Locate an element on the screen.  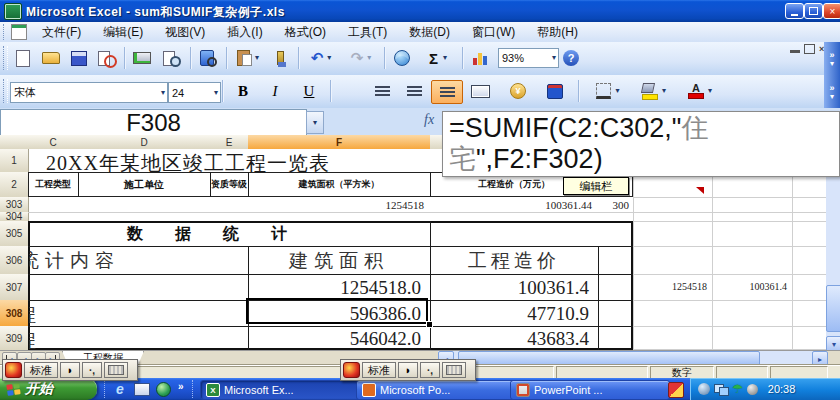
cell-c306: 统计内容 is located at coordinates (138, 260).